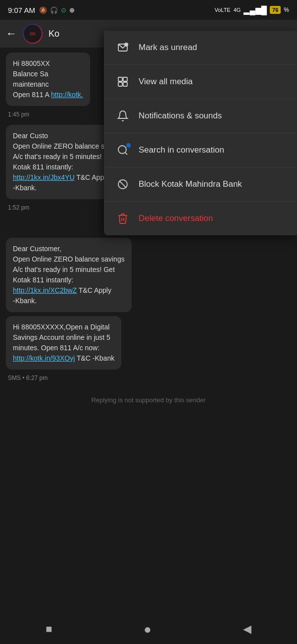 Image resolution: width=297 pixels, height=644 pixels. Describe the element at coordinates (69, 275) in the screenshot. I see `message-bubble-3: Dear Customer,Open Online ZERO balance s…` at that location.